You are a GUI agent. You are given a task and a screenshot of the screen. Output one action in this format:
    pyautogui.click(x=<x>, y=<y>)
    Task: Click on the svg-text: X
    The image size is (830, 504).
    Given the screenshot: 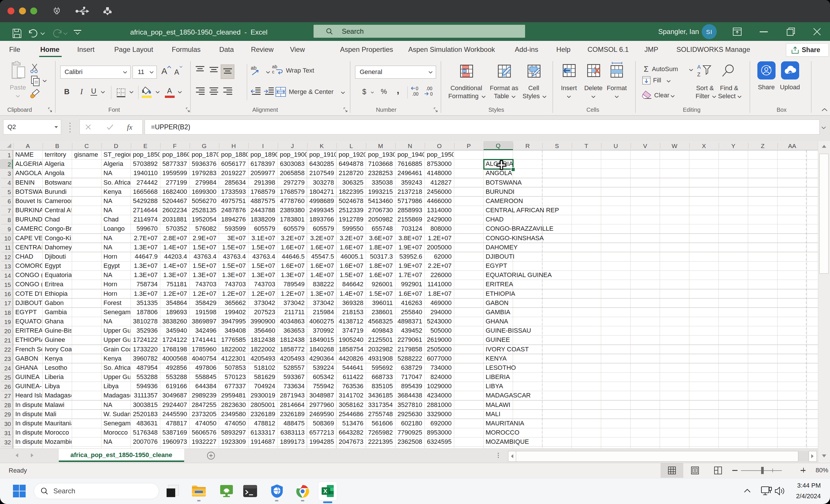 What is the action you would take?
    pyautogui.click(x=325, y=491)
    